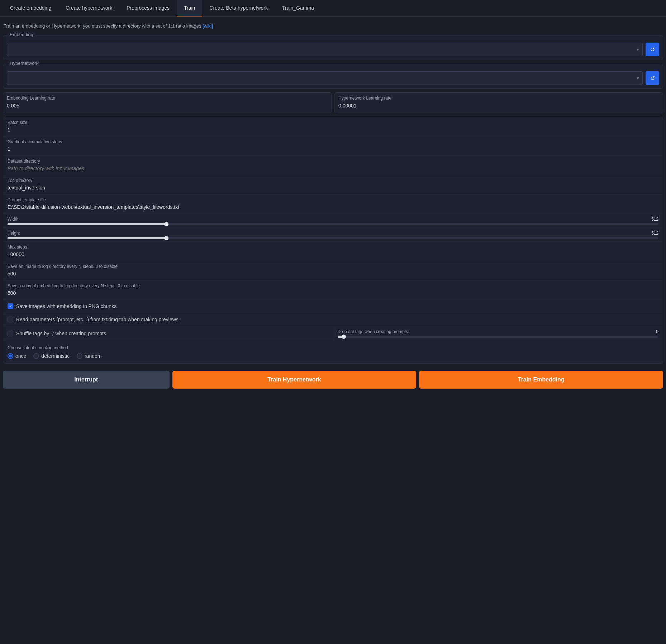 The width and height of the screenshot is (666, 644). I want to click on prompt-template-row: Prompt template file, so click(333, 204).